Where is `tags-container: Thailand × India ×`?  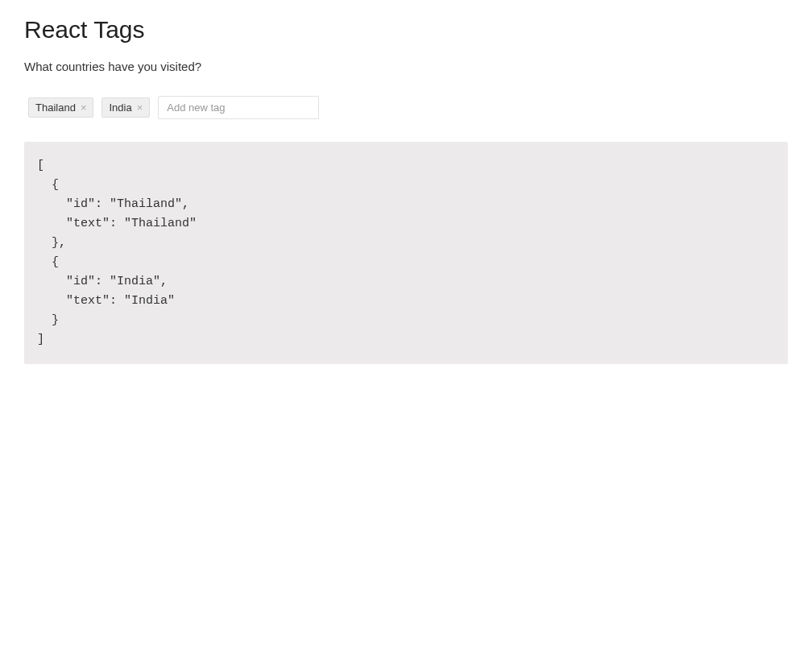
tags-container: Thailand × India × is located at coordinates (406, 108).